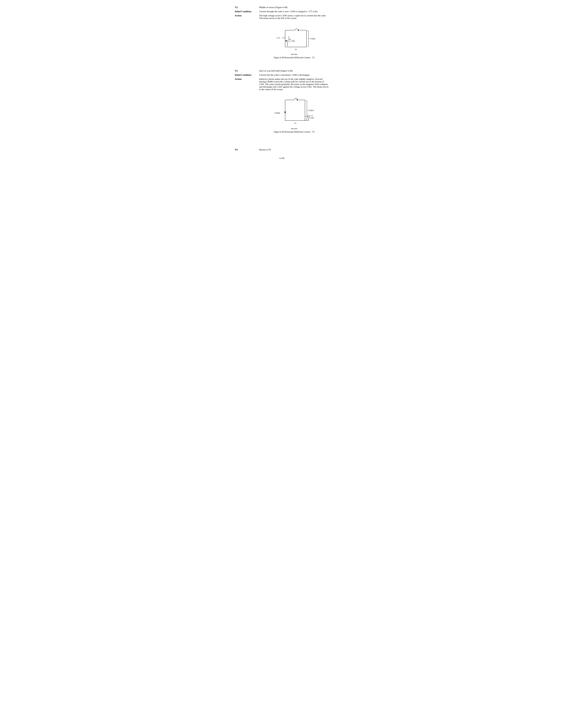  What do you see at coordinates (294, 132) in the screenshot?
I see `figure-6-49-caption: Figure 6-49 Horizontal Deflection Curren…` at bounding box center [294, 132].